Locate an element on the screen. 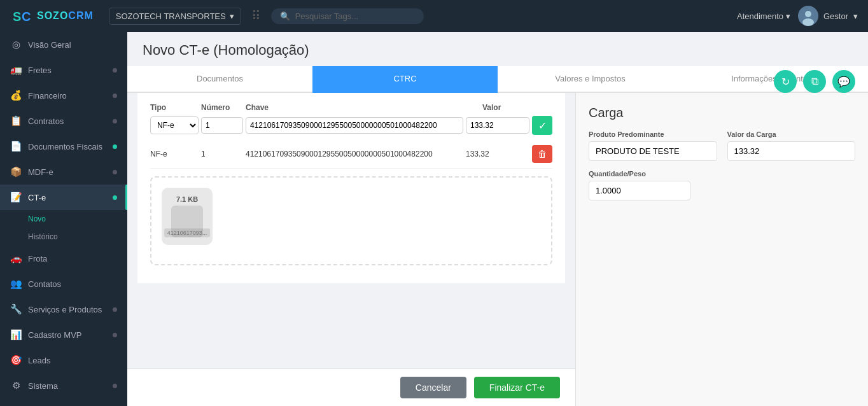 This screenshot has width=868, height=406. historico-label: Histórico is located at coordinates (43, 237).